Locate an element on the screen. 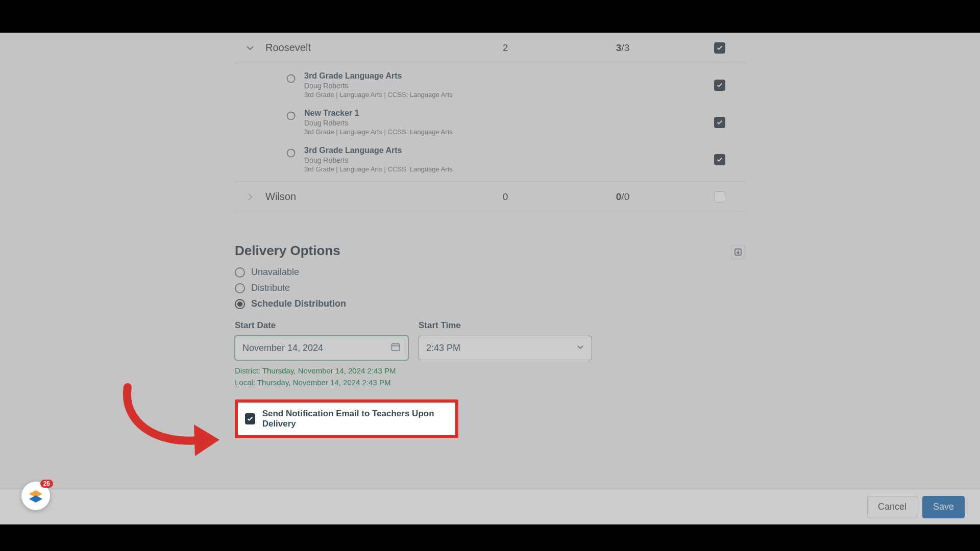 The height and width of the screenshot is (551, 980). school-name: Wilson is located at coordinates (365, 197).